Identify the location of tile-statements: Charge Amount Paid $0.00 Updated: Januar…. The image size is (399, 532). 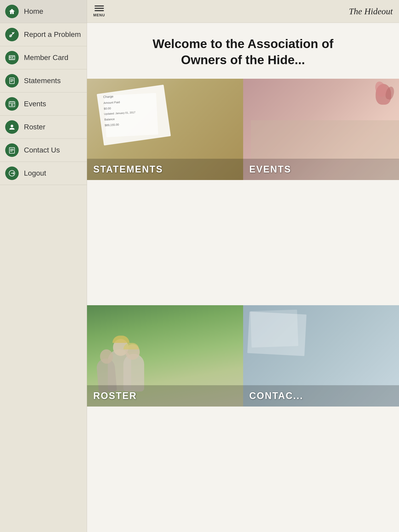
(165, 129).